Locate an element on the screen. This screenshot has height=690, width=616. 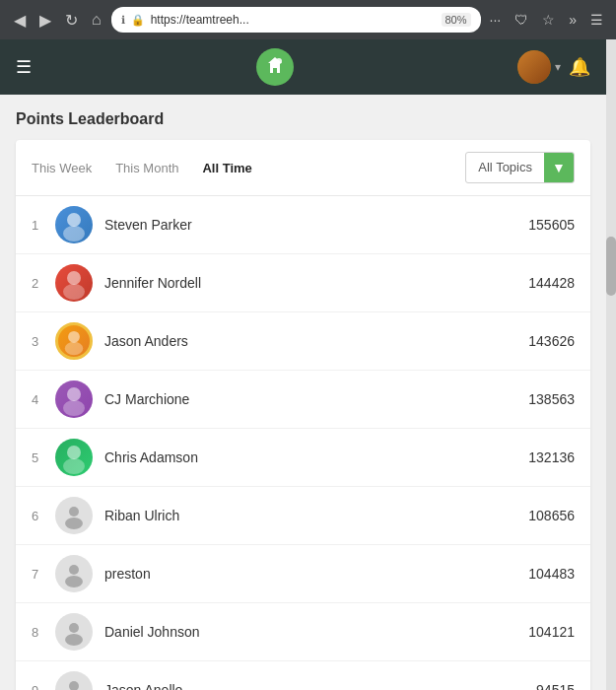
avatar-daniel-johnson is located at coordinates (74, 632).